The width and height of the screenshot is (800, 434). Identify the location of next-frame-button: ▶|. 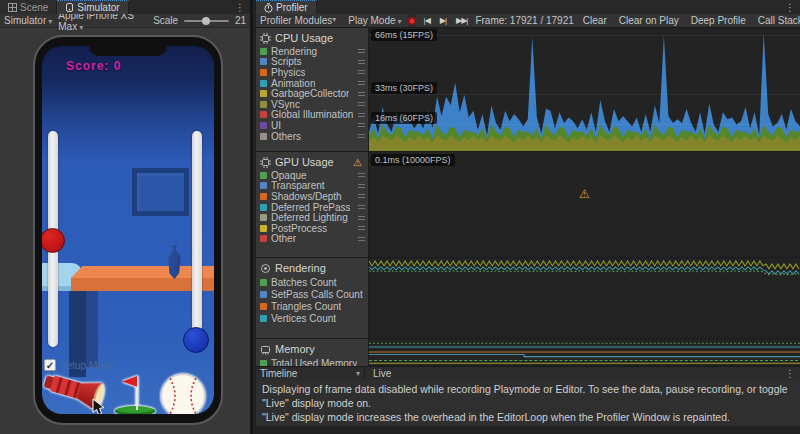
(443, 20).